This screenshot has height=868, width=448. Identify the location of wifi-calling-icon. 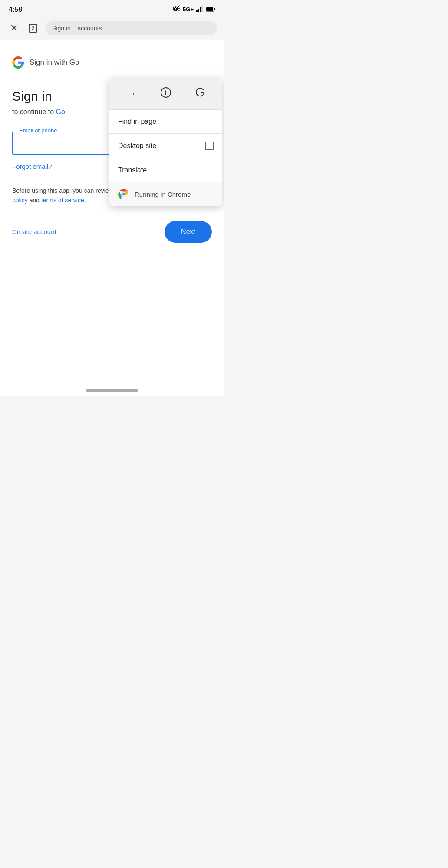
(176, 10).